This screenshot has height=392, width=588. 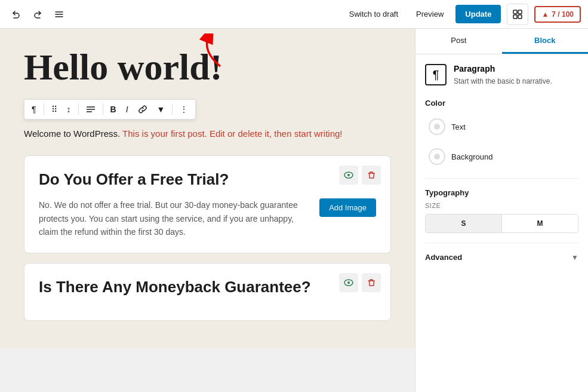 What do you see at coordinates (503, 69) in the screenshot?
I see `block-title: Paragraph` at bounding box center [503, 69].